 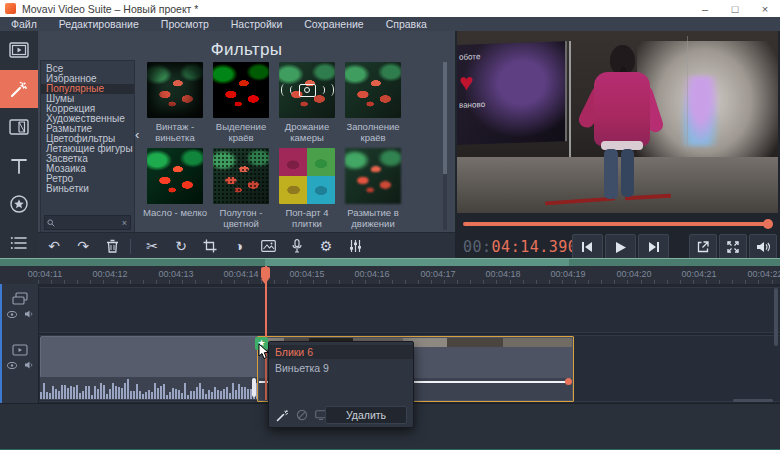 I want to click on sidebar-item-tools, so click(x=19, y=244).